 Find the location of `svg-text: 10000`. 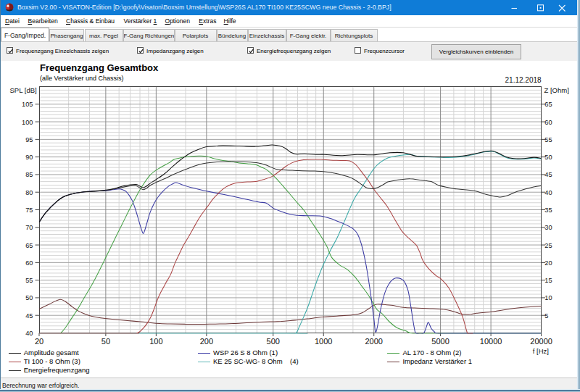

svg-text: 10000 is located at coordinates (492, 341).